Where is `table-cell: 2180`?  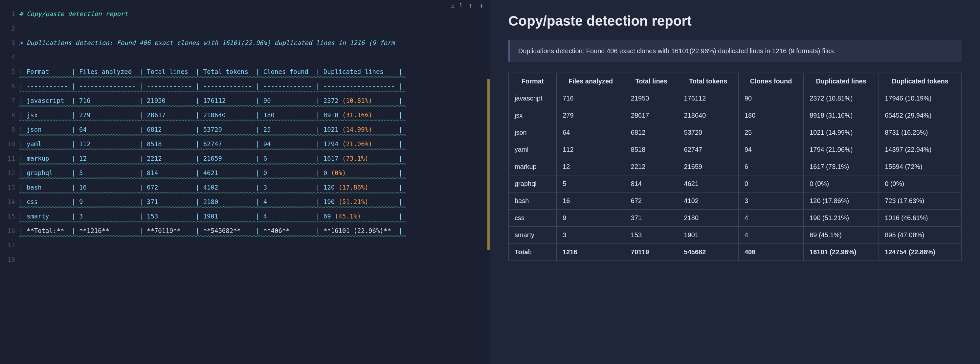 table-cell: 2180 is located at coordinates (708, 218).